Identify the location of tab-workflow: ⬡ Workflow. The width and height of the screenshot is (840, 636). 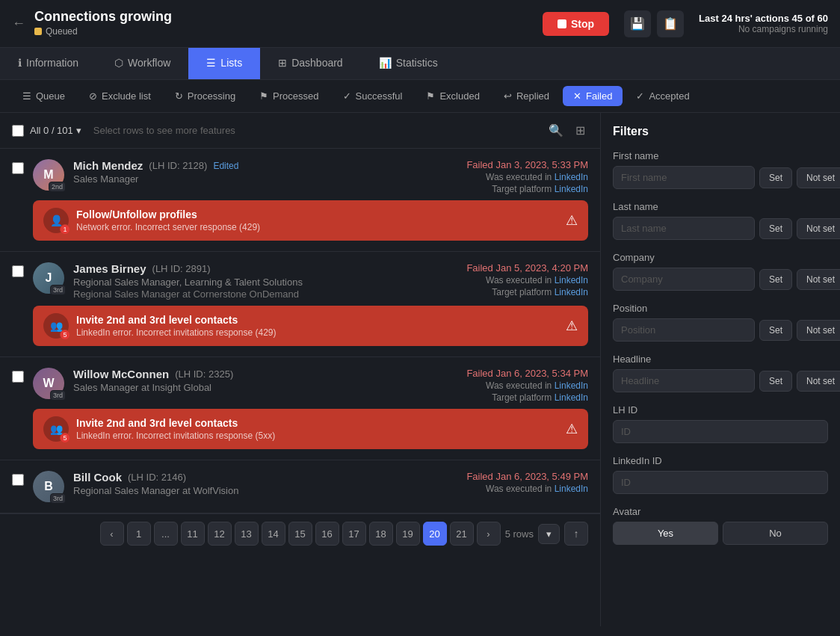
(142, 64).